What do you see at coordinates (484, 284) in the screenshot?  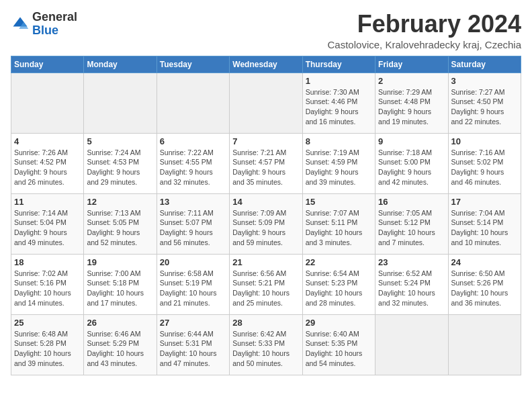 I see `calendar-cell: 24Sunrise: 6:50 AM Sunset: 5:26 PM Dayli…` at bounding box center [484, 284].